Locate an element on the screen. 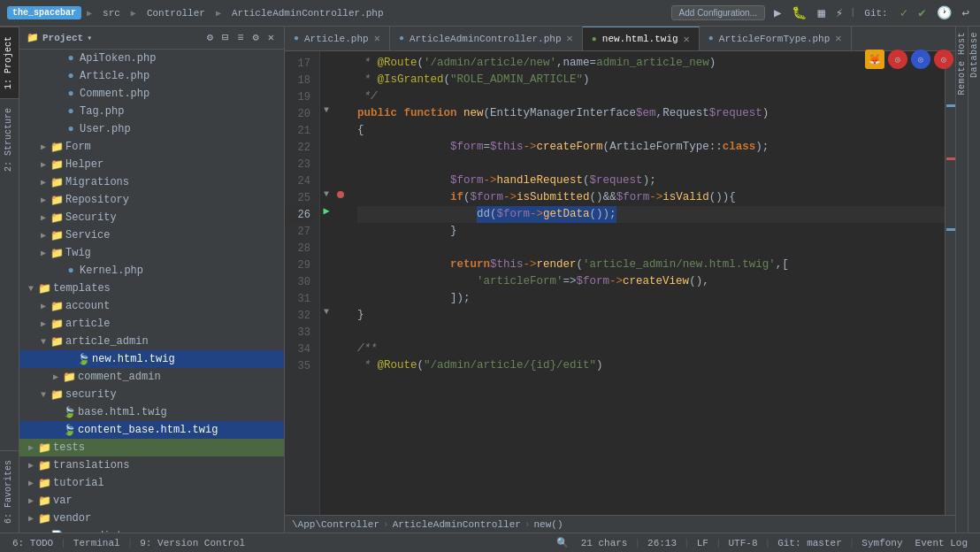 This screenshot has height=552, width=980. tab-new-twig: ● new.html.twig ✕ is located at coordinates (641, 39).